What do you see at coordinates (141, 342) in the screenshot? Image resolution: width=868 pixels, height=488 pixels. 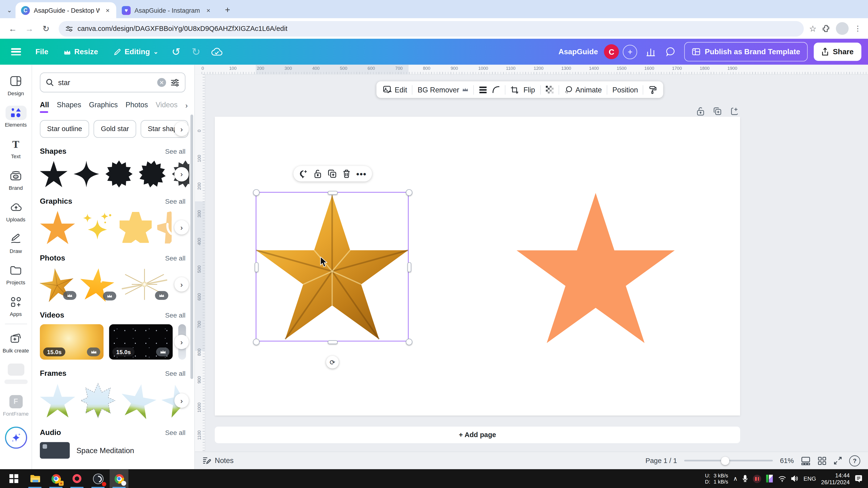 I see `video-starfield-item: 15.0s` at bounding box center [141, 342].